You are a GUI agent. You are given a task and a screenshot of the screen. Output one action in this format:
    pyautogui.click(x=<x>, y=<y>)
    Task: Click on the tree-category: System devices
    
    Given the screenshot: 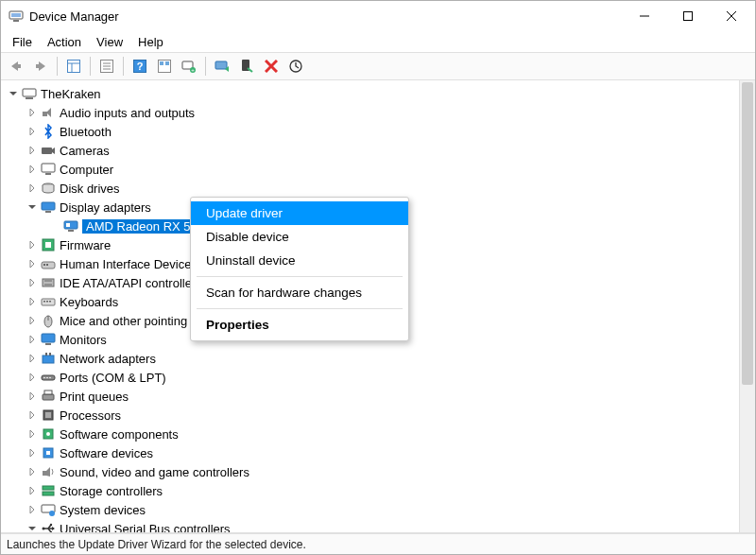 What is the action you would take?
    pyautogui.click(x=378, y=510)
    